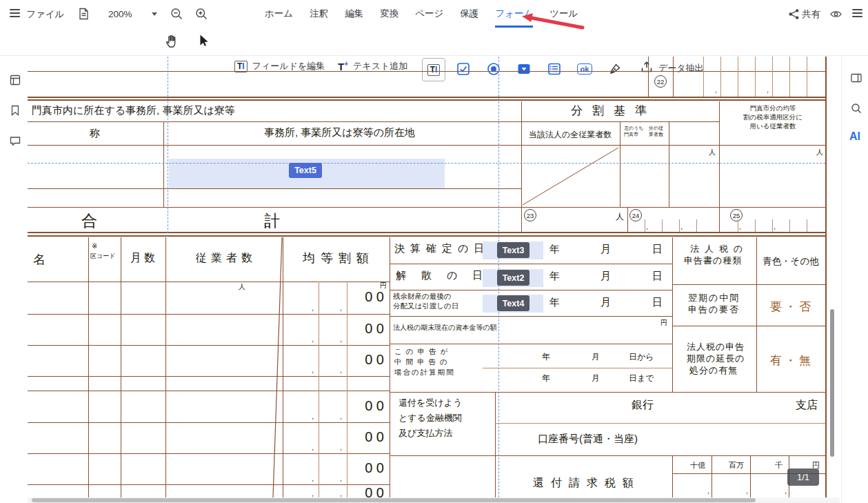 Image resolution: width=868 pixels, height=503 pixels. What do you see at coordinates (46, 14) in the screenshot?
I see `file-menu: ファイル` at bounding box center [46, 14].